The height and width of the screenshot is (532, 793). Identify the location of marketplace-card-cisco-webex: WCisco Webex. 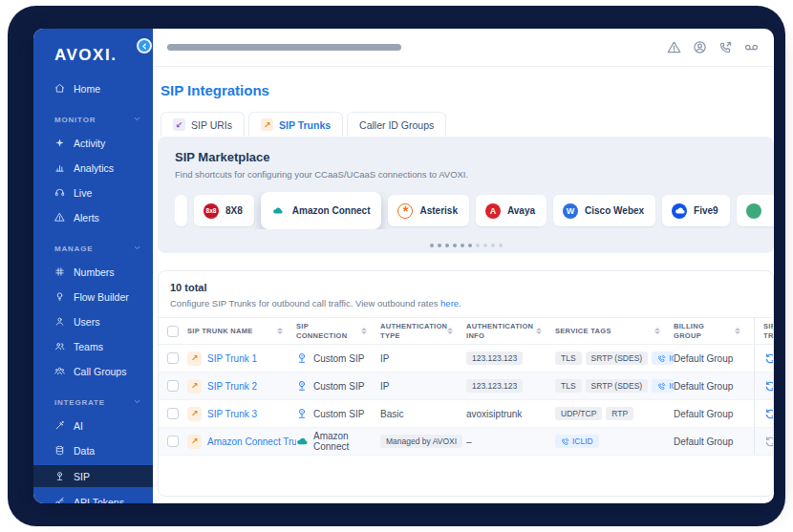
(604, 210).